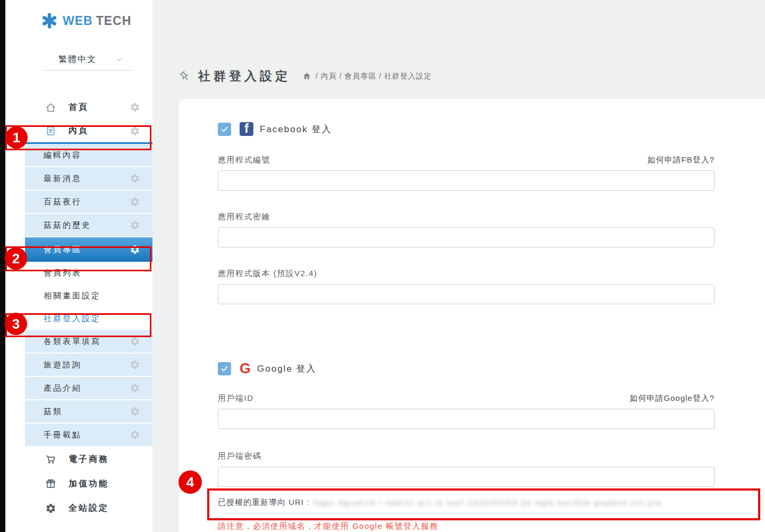 The width and height of the screenshot is (765, 532). What do you see at coordinates (79, 14) in the screenshot?
I see `logo: WEBTECH` at bounding box center [79, 14].